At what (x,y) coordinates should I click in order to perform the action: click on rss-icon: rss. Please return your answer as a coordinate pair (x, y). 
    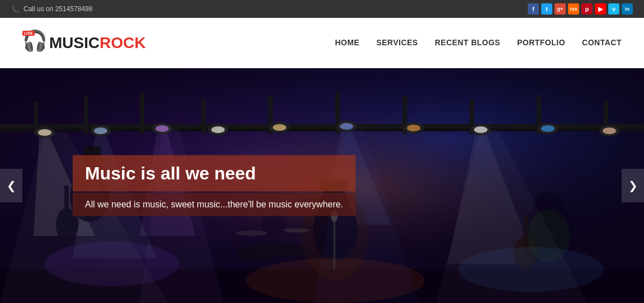
    Looking at the image, I should click on (574, 9).